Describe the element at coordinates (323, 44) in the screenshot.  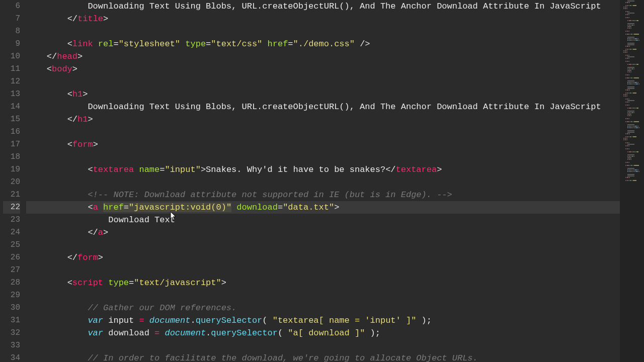
I see `code-line: <link rel="stylesheet" type="text/css" h…` at that location.